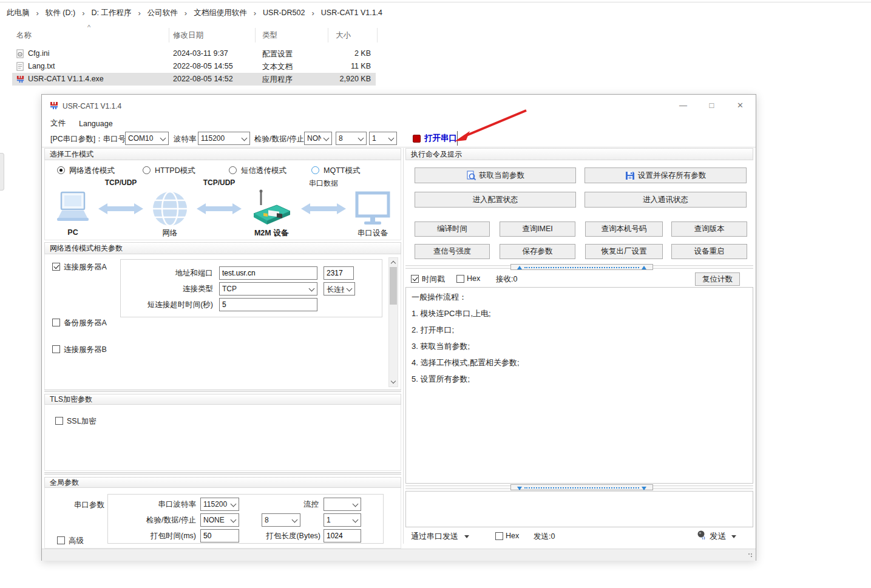 The image size is (871, 588). What do you see at coordinates (415, 279) in the screenshot?
I see `timestamp-checkbox` at bounding box center [415, 279].